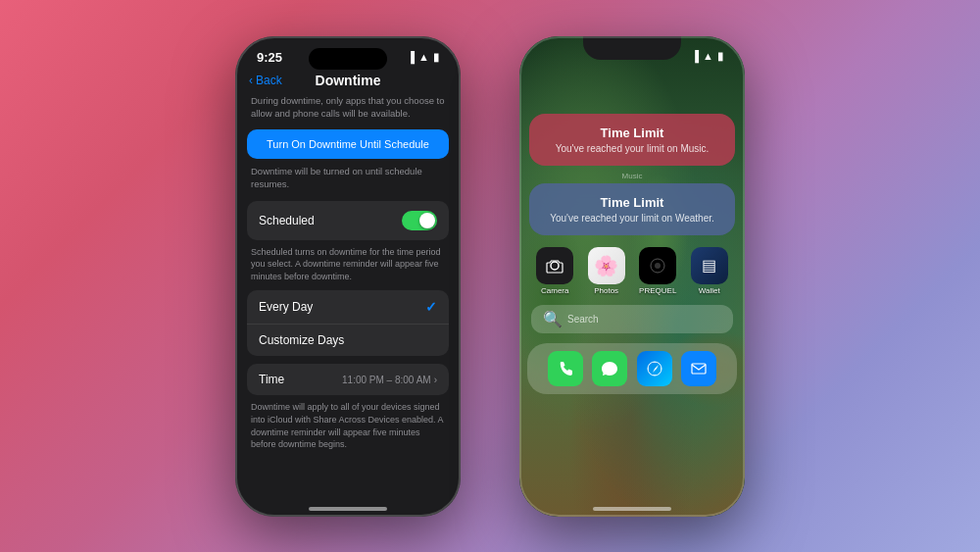 Image resolution: width=980 pixels, height=552 pixels. What do you see at coordinates (555, 290) in the screenshot?
I see `camera-label: Camera` at bounding box center [555, 290].